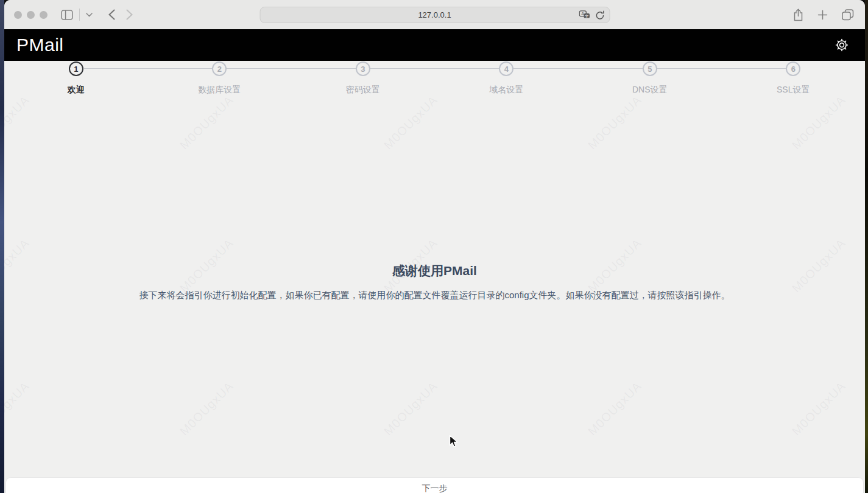  What do you see at coordinates (363, 90) in the screenshot?
I see `step-label: 密码设置` at bounding box center [363, 90].